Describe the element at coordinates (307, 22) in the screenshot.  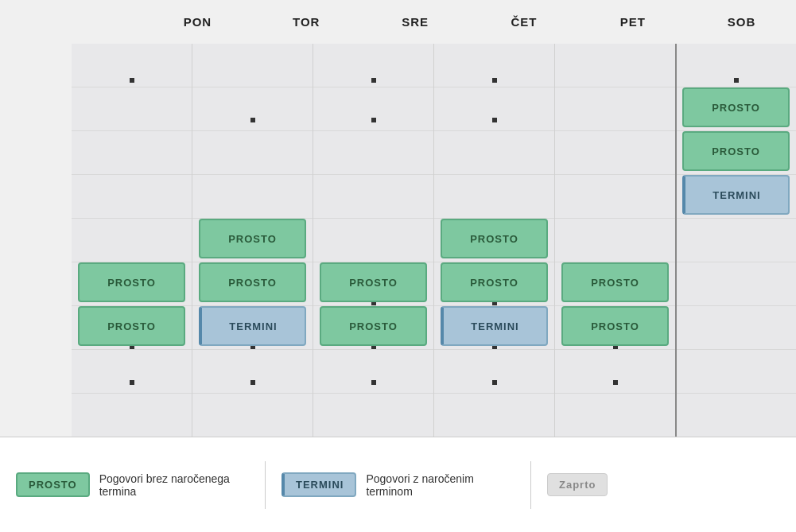
I see `day-tor: TOR` at that location.